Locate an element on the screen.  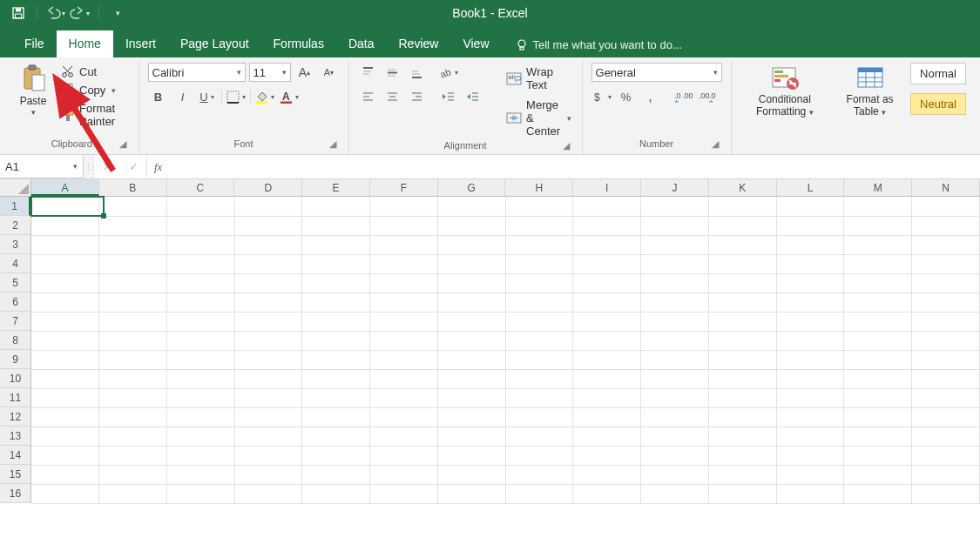
merge-center-button: Merge & Center ▾ is located at coordinates (538, 118).